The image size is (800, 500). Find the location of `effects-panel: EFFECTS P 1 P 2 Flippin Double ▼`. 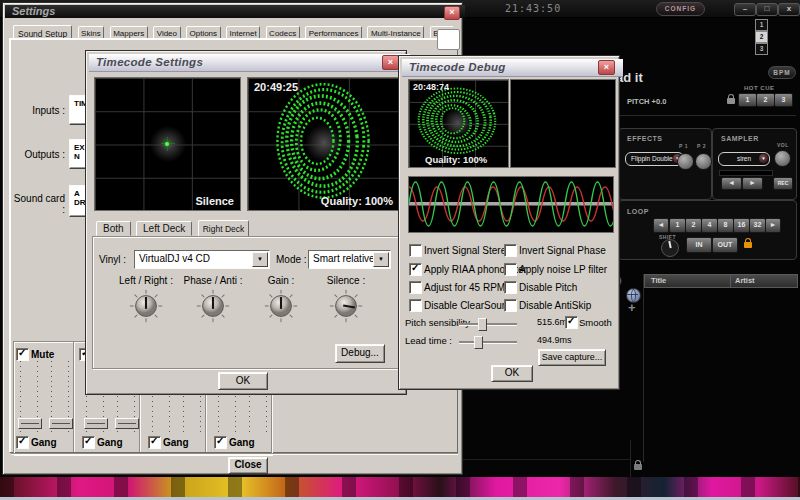

effects-panel: EFFECTS P 1 P 2 Flippin Double ▼ is located at coordinates (665, 164).